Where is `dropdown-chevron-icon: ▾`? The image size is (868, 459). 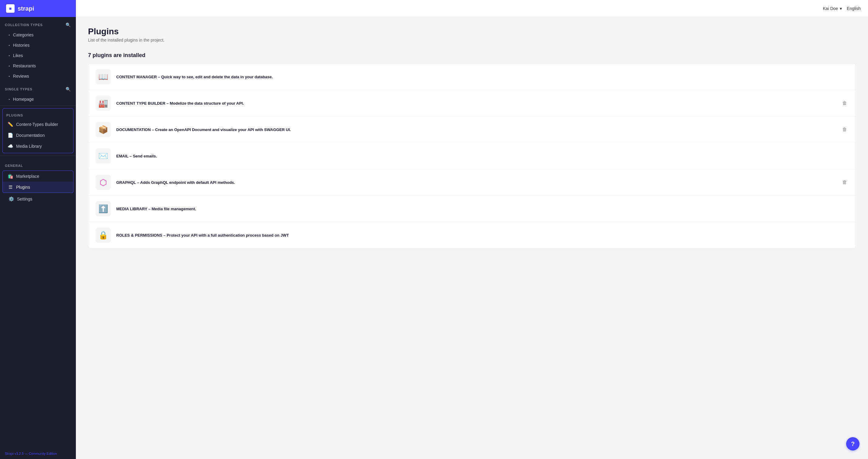 dropdown-chevron-icon: ▾ is located at coordinates (841, 8).